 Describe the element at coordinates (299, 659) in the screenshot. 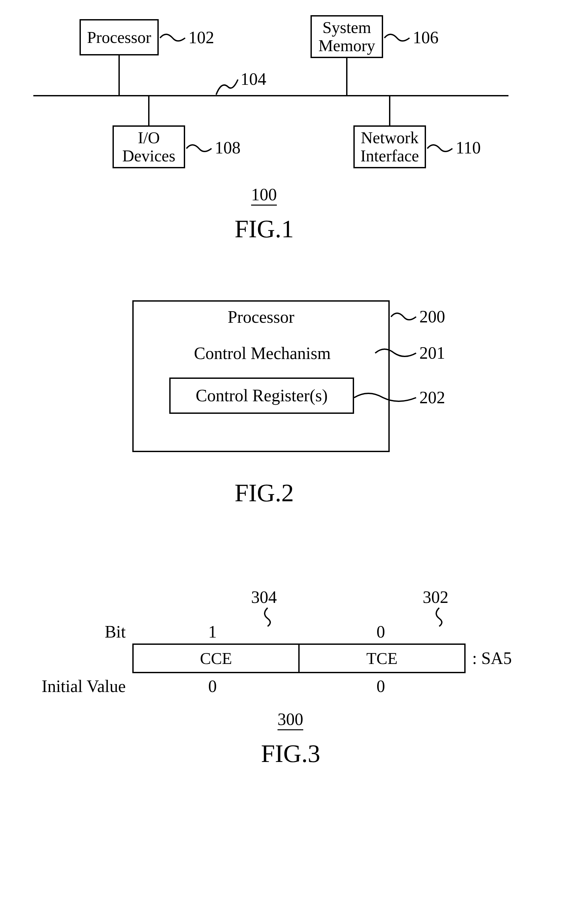

I see `register-box: CCE TCE` at that location.